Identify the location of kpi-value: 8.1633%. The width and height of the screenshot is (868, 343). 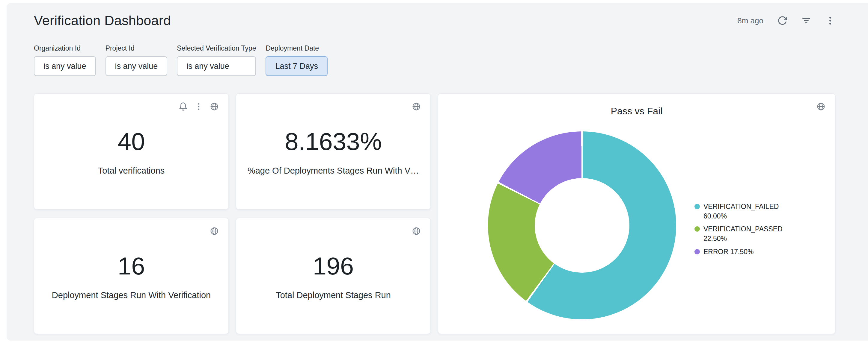
(333, 141).